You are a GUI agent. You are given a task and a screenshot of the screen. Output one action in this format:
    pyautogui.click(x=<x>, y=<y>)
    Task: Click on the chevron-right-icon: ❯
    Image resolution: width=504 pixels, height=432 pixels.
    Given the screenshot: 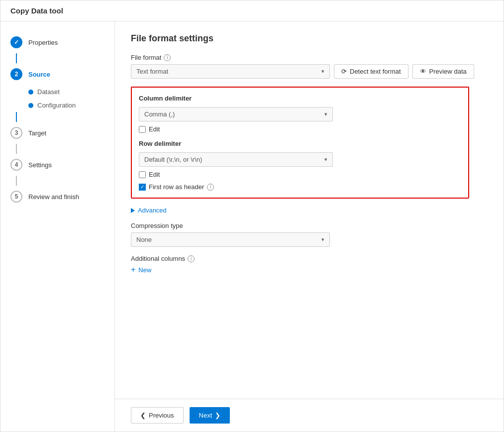 What is the action you would take?
    pyautogui.click(x=218, y=415)
    